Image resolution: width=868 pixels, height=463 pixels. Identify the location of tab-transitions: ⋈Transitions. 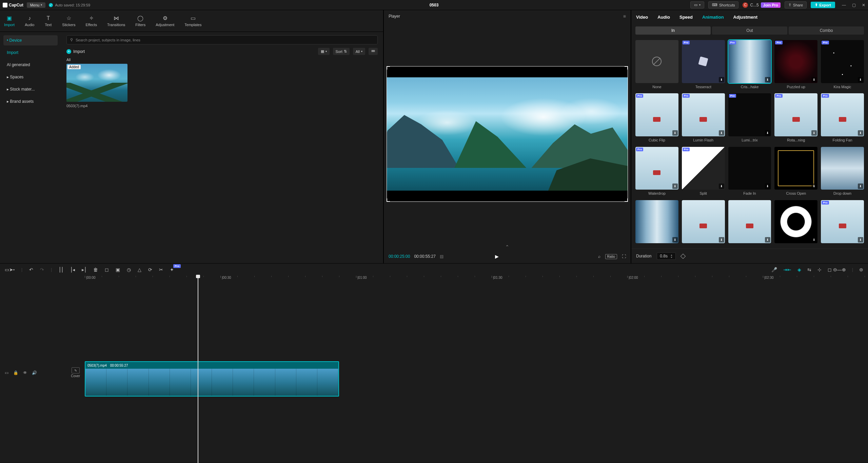
(116, 21).